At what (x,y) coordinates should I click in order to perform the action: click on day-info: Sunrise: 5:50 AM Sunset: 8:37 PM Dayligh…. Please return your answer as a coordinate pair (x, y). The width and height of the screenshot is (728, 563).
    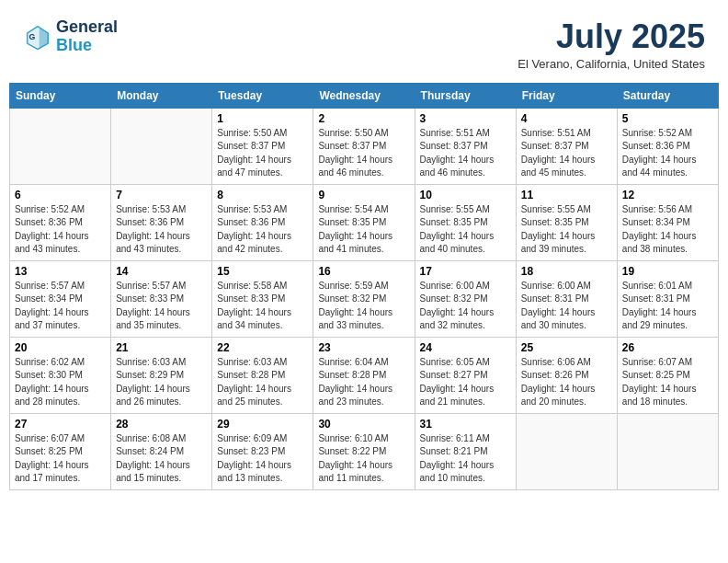
    Looking at the image, I should click on (263, 154).